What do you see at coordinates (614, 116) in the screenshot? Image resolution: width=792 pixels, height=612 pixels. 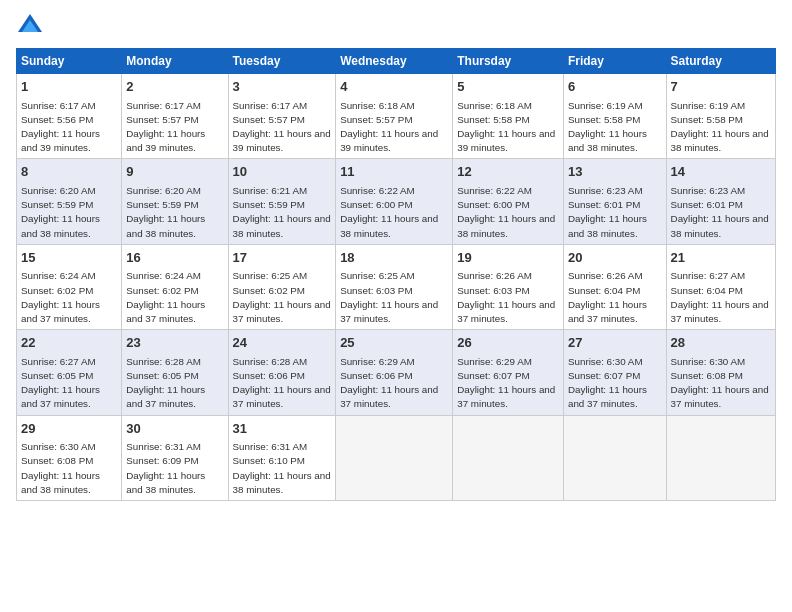 I see `calendar-cell: 6Sunrise: 6:19 AM Sunset: 5:58 PM Daylig…` at bounding box center [614, 116].